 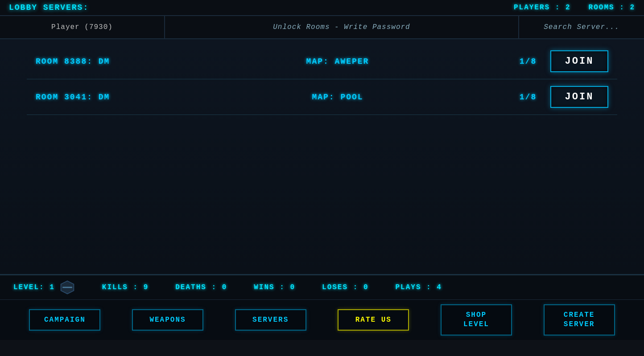 What do you see at coordinates (579, 320) in the screenshot?
I see `create-server-button: CREATESERVER` at bounding box center [579, 320].